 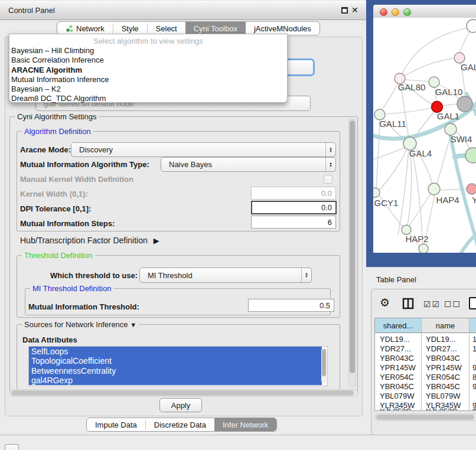 I want to click on mi-type-value: Naive Bayes, so click(x=243, y=164).